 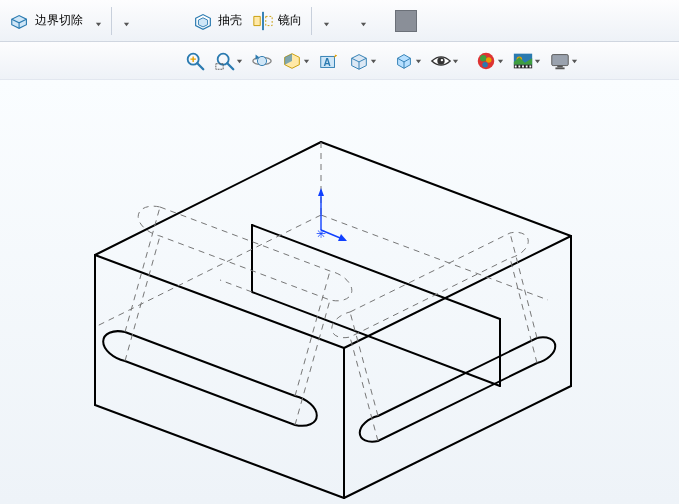 I want to click on zoom-to-area-button, so click(x=228, y=61).